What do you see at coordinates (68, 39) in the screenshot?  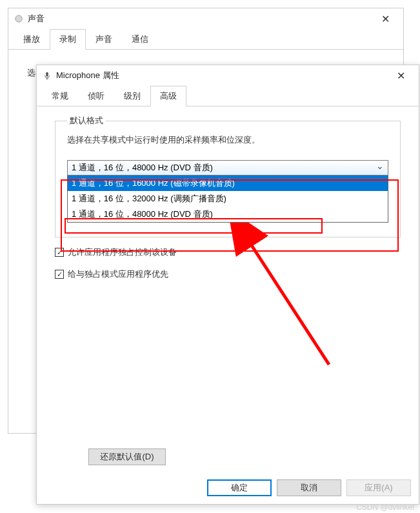 I see `tab-recording: 录制` at bounding box center [68, 39].